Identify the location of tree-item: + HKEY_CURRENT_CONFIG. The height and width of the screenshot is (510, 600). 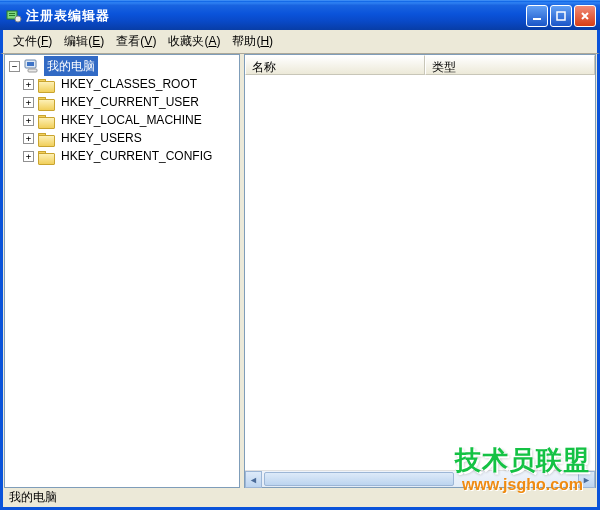
(123, 156).